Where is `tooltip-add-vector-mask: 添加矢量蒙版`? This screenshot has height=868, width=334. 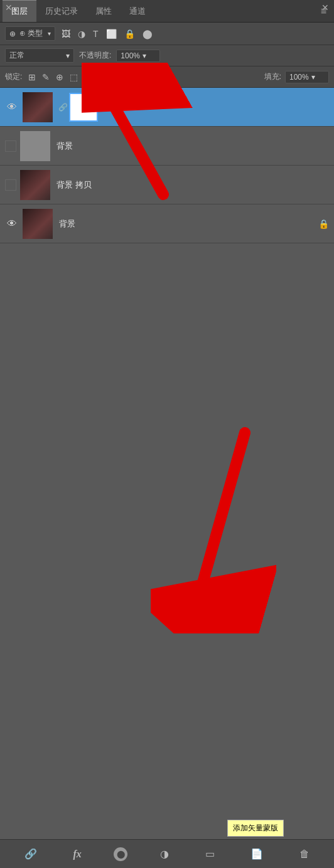 tooltip-add-vector-mask: 添加矢量蒙版 is located at coordinates (256, 828).